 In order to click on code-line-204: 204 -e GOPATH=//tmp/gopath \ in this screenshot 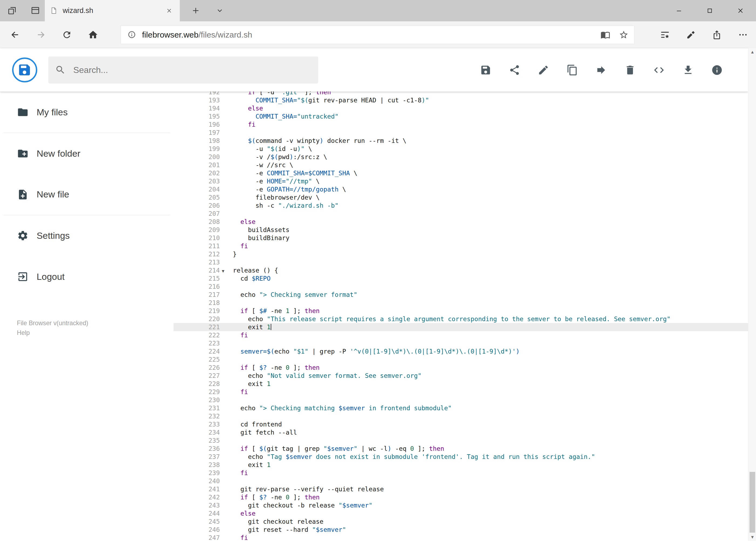, I will do `click(461, 189)`.